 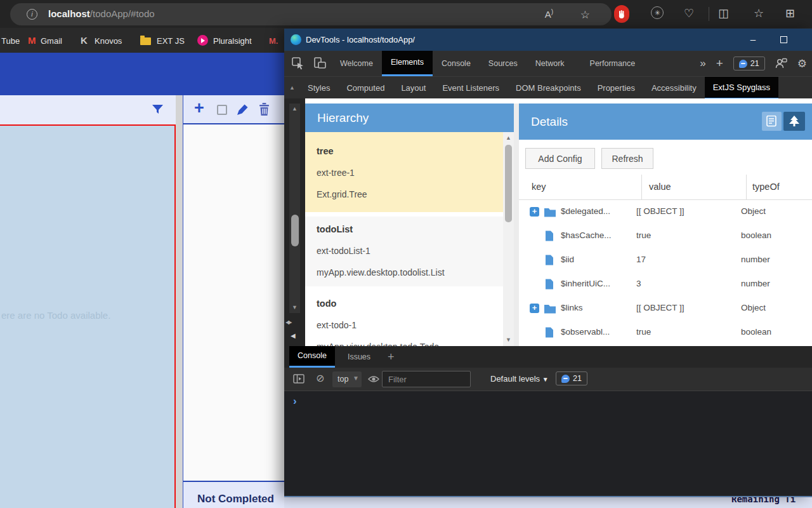 What do you see at coordinates (10, 41) in the screenshot?
I see `bookmark-youtube: Tube` at bounding box center [10, 41].